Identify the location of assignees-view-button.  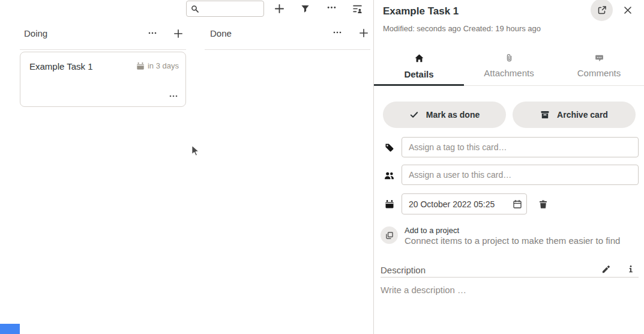
(357, 8).